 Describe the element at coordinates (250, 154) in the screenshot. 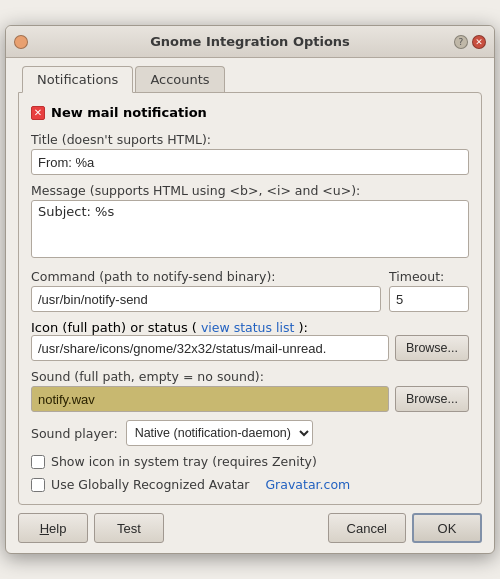

I see `title-field-group: Title (doesn't suports HTML):` at that location.